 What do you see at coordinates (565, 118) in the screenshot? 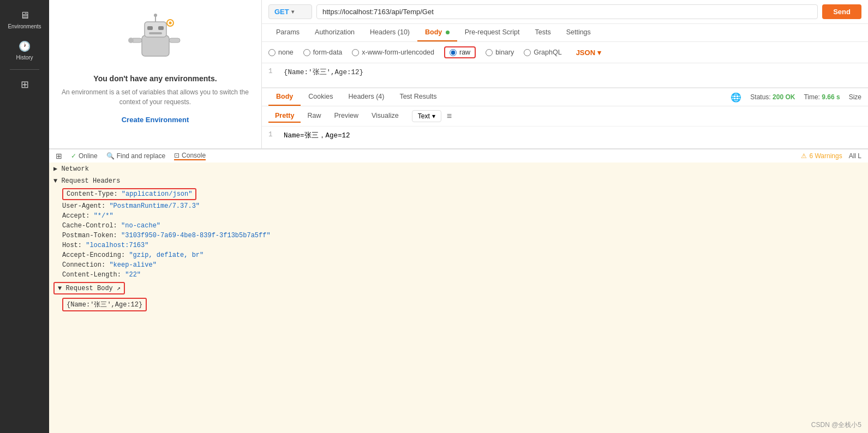
I see `response-section: Body Cookies Headers (4) Test Results 🌐 …` at bounding box center [565, 118].